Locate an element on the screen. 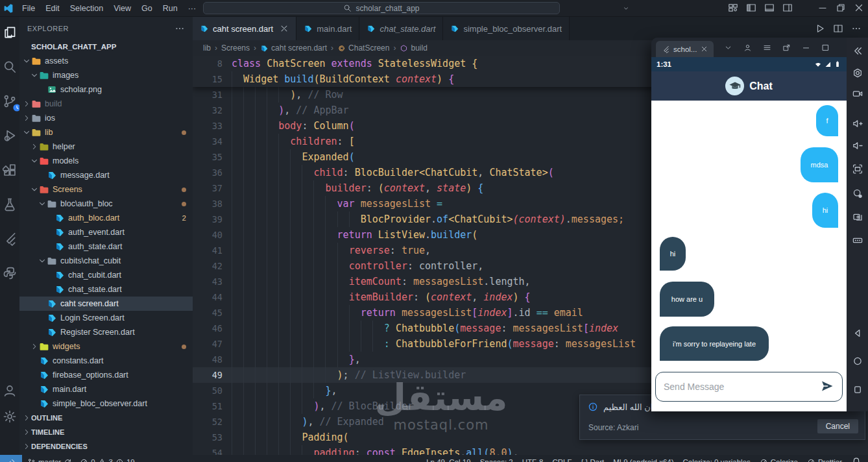 The image size is (868, 462). breadcrumb-item-caht-screen-dart: caht screen.dart is located at coordinates (293, 48).